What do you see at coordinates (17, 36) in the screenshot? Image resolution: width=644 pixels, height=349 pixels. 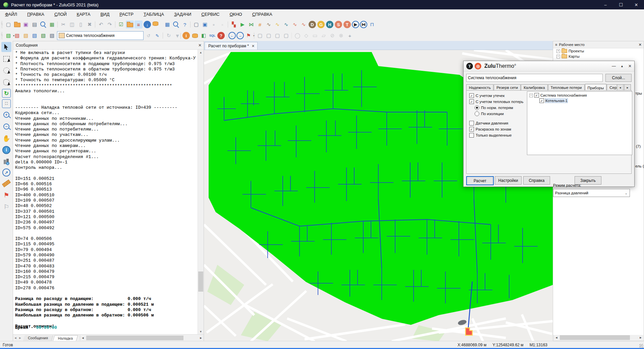 I see `map-remove-layer: ▧` at bounding box center [17, 36].